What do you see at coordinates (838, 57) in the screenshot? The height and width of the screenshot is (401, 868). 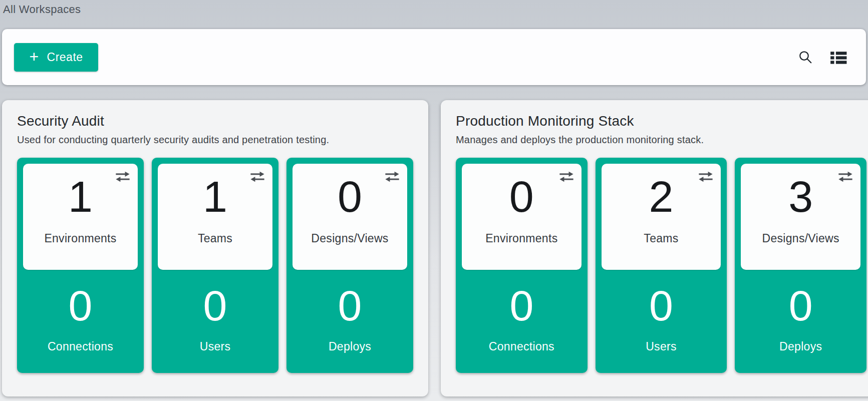 I see `list-view-button` at bounding box center [838, 57].